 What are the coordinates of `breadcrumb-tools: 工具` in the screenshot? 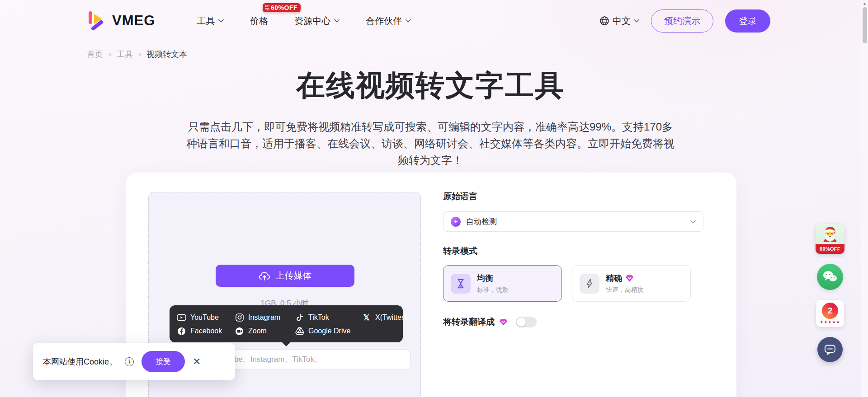 It's located at (125, 54).